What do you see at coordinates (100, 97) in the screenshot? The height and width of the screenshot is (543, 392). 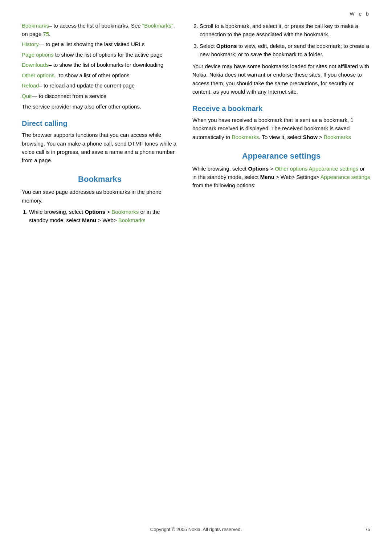 I see `menu-item-quit: Quit— to disconnect from a service` at bounding box center [100, 97].